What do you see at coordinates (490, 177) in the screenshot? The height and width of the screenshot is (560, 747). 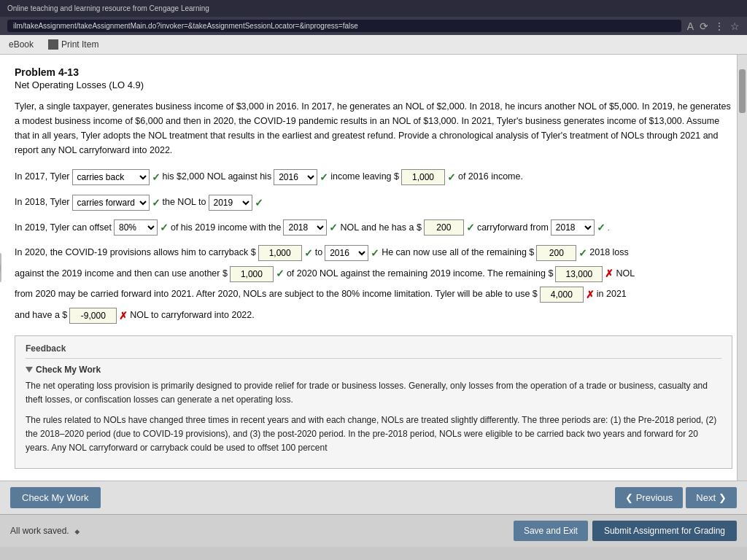 I see `row1-suffix: of 2016 income.` at bounding box center [490, 177].